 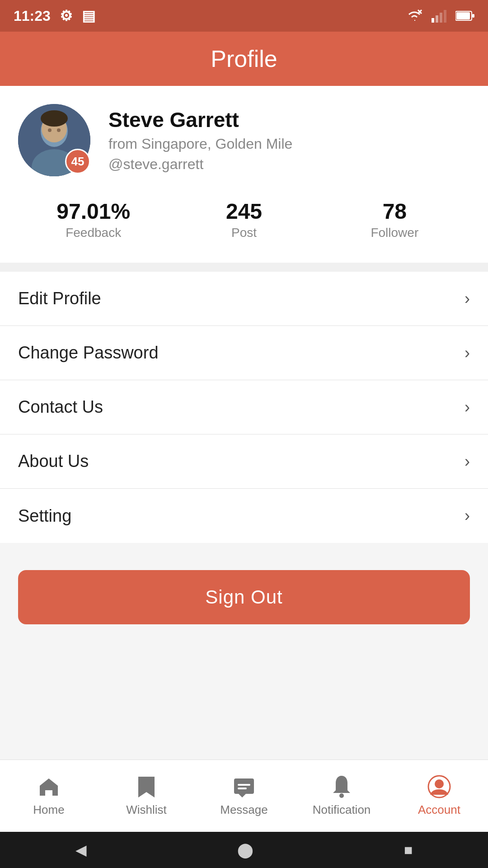 I want to click on menu-item-contact-us: Contact Us ›, so click(x=244, y=407).